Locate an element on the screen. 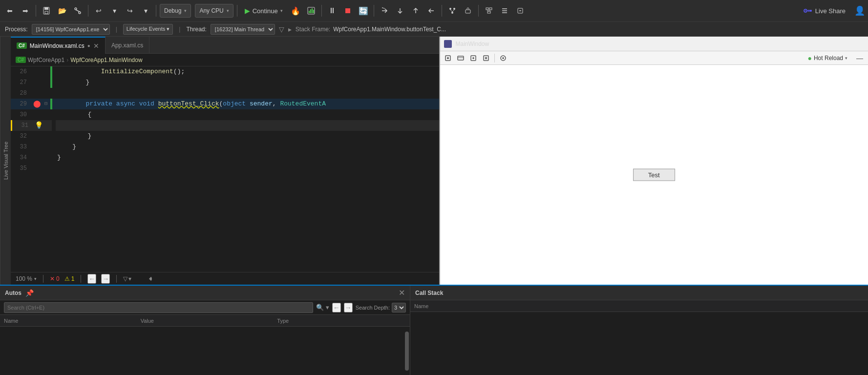  expand-all-btn is located at coordinates (505, 11).